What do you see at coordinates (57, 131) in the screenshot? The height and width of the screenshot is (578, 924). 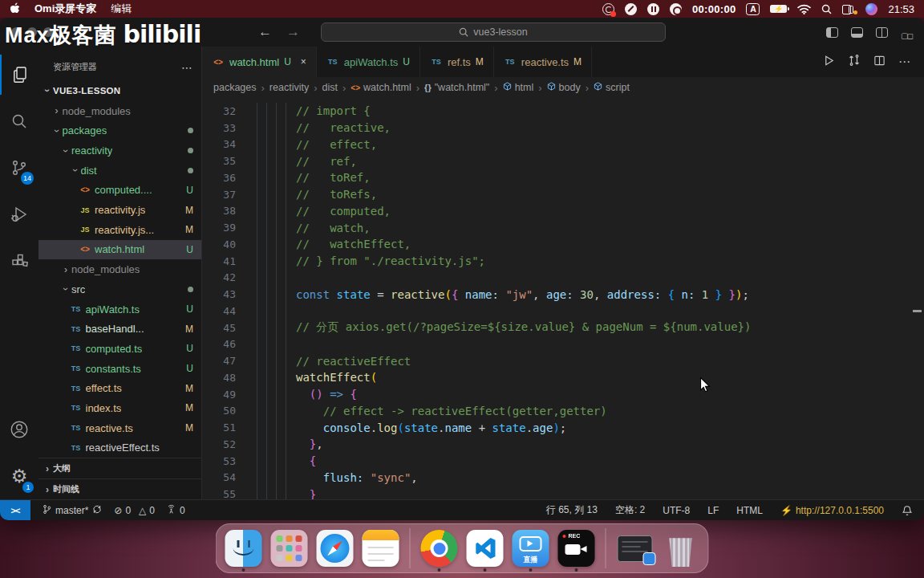 I see `chevron-down-icon: ›` at bounding box center [57, 131].